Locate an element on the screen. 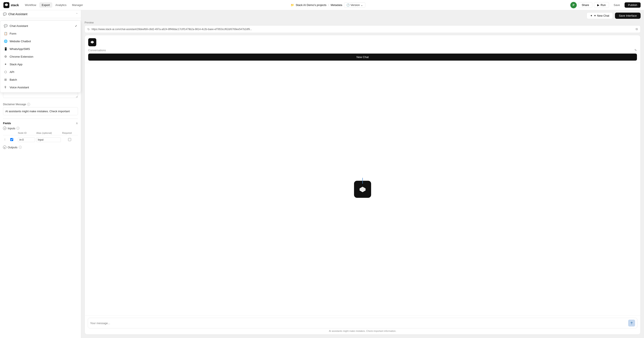 The image size is (644, 338). topnav-center: 📁 Stack AI Demo's projects / Metadata 🕐 … is located at coordinates (328, 5).